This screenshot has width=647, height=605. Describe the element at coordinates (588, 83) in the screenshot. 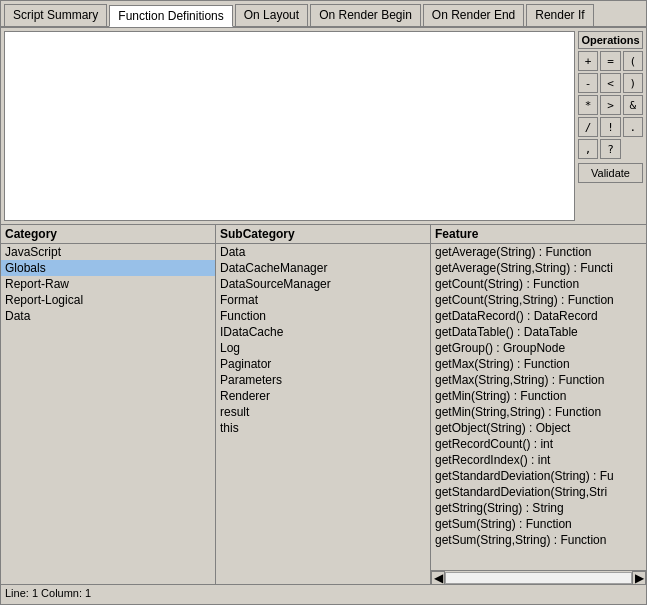

I see `op-minus: -` at that location.